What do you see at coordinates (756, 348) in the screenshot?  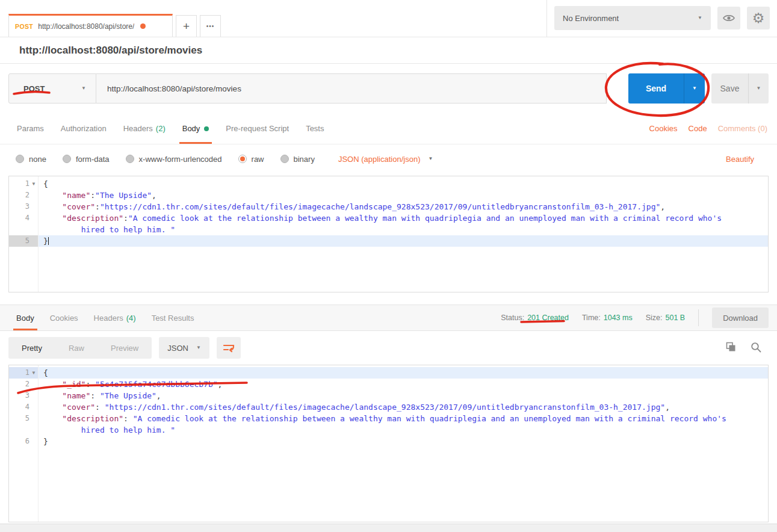 I see `search-button` at bounding box center [756, 348].